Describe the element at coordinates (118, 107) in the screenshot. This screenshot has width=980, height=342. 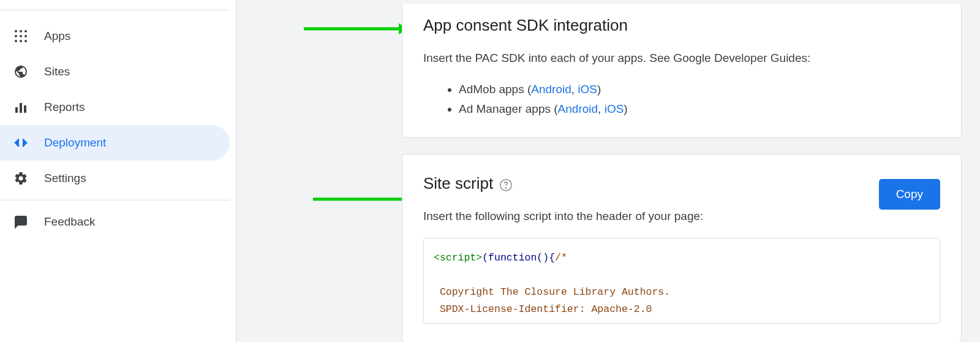
I see `nav-list: Apps Sites Reports Deployment` at that location.